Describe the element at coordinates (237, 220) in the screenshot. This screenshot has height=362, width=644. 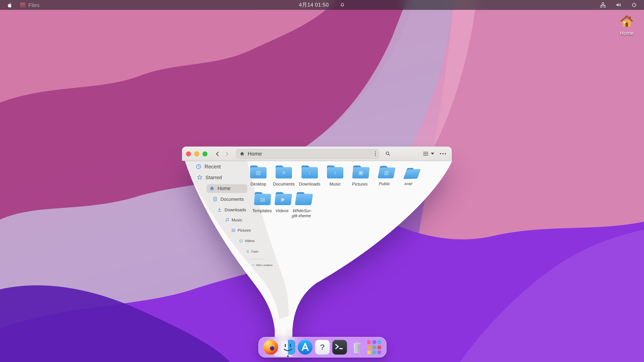
I see `sidebar-item-label: Music` at that location.